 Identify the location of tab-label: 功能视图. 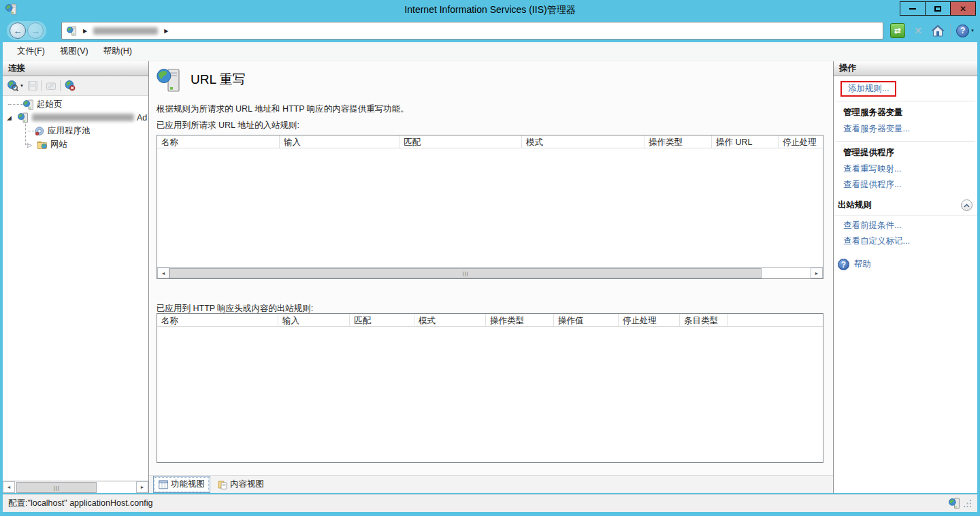
(188, 485).